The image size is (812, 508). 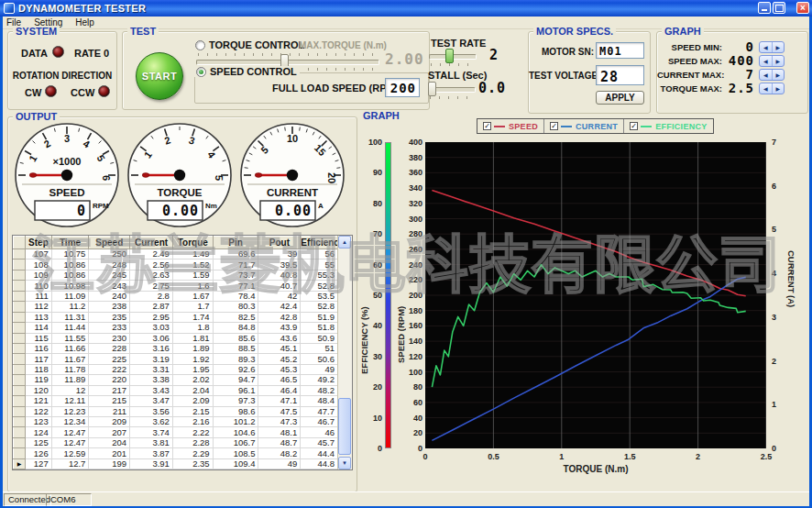 I want to click on table-row: 11010.982432.751.677.140.752.8, so click(x=176, y=286).